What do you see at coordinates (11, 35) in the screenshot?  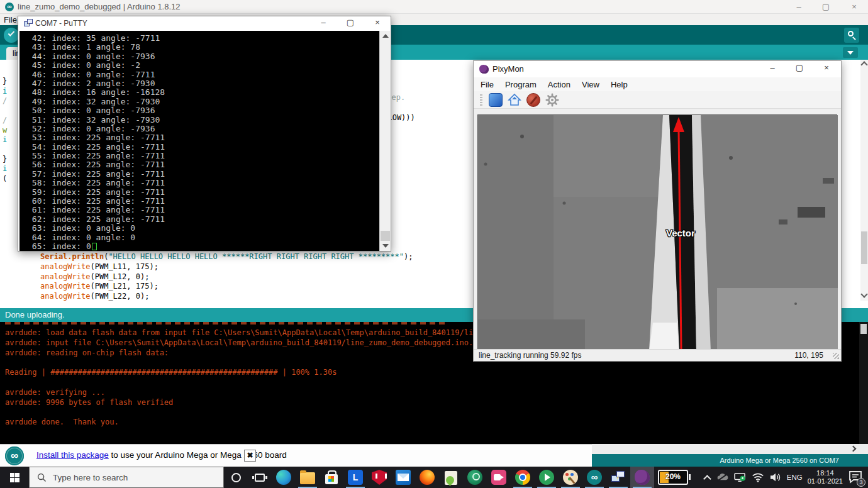 I see `verify-button` at bounding box center [11, 35].